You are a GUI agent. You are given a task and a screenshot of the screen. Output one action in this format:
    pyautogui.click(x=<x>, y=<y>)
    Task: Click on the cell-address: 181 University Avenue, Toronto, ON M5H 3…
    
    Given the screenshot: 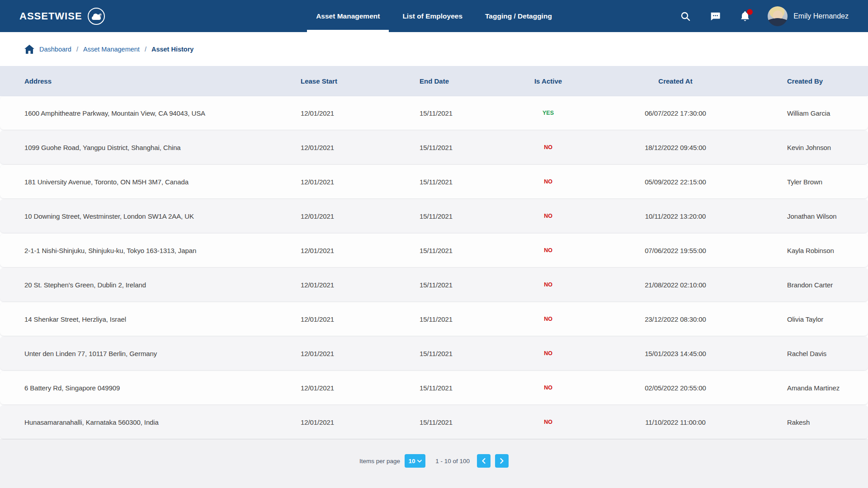 What is the action you would take?
    pyautogui.click(x=146, y=182)
    